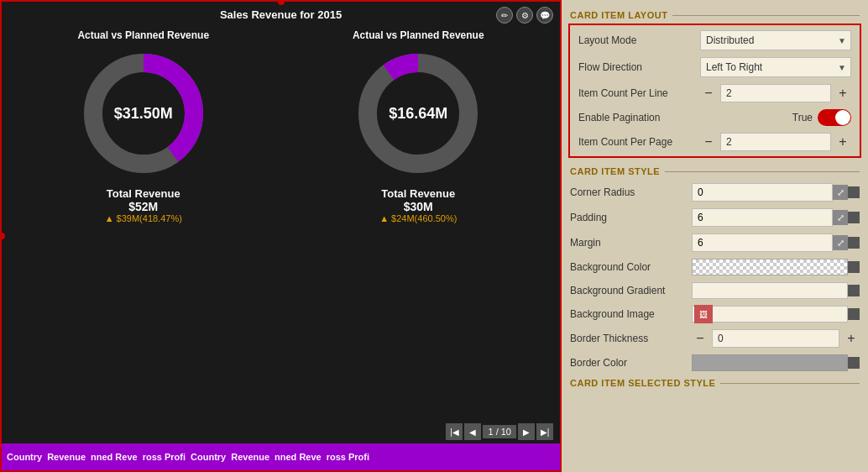 This screenshot has height=472, width=868. Describe the element at coordinates (715, 142) in the screenshot. I see `item-count-page-row: Item Count Per Page − 2 +` at that location.